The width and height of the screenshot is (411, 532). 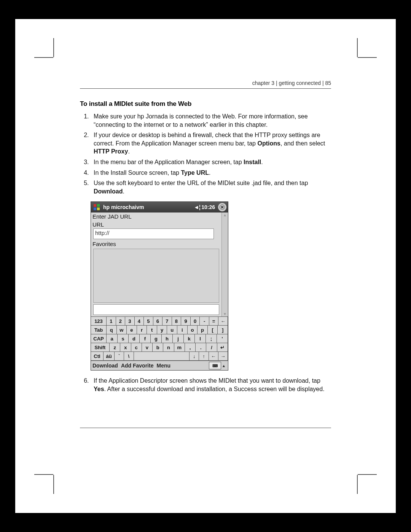 I want to click on key-lbracket: [, so click(x=213, y=330).